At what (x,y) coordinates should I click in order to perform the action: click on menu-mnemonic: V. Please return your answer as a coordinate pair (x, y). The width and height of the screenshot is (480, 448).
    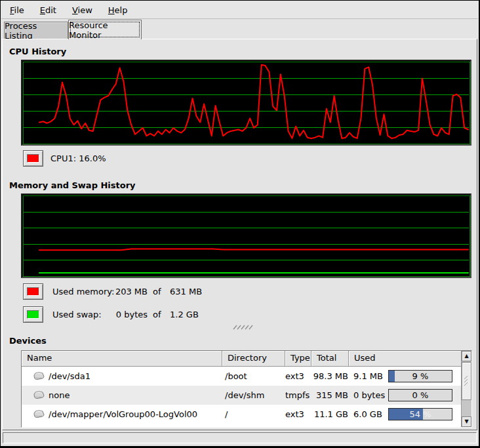
    Looking at the image, I should click on (75, 10).